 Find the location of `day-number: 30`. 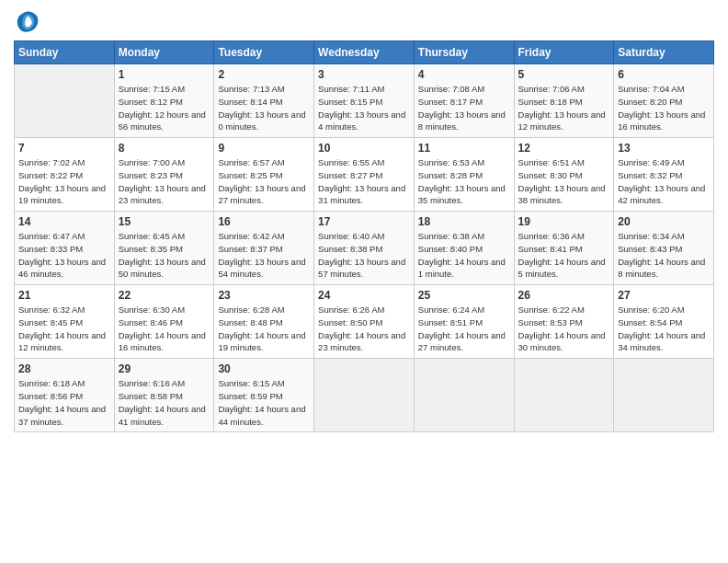

day-number: 30 is located at coordinates (264, 369).